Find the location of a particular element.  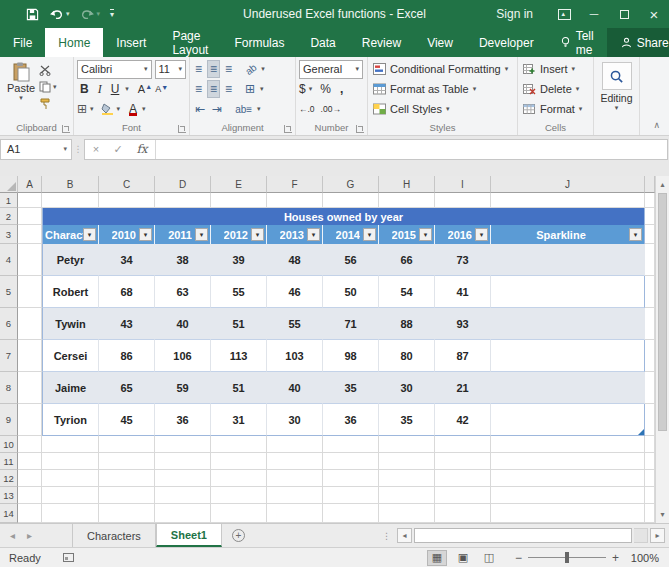

cell-E7: 113 is located at coordinates (239, 356).